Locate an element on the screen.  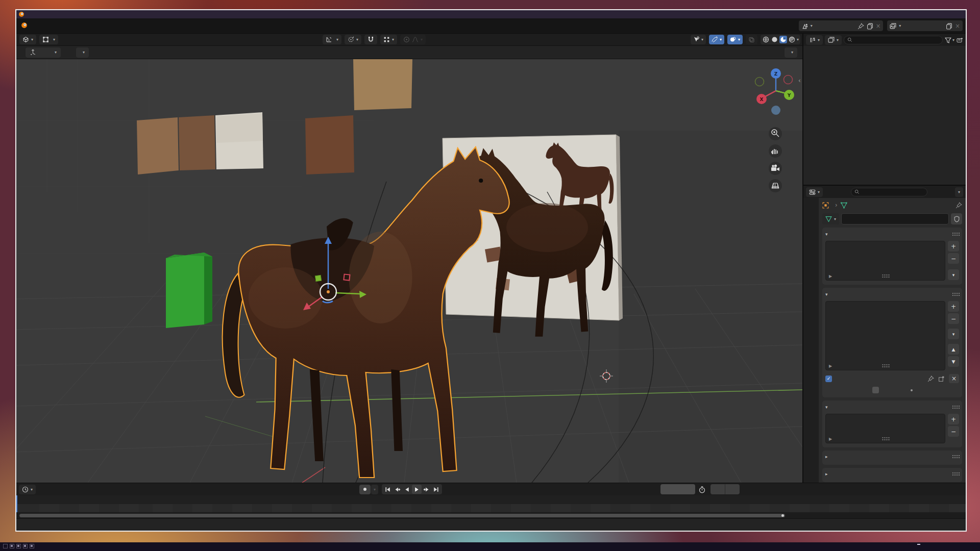
snap-settings-dropdown: ▾ is located at coordinates (389, 40).